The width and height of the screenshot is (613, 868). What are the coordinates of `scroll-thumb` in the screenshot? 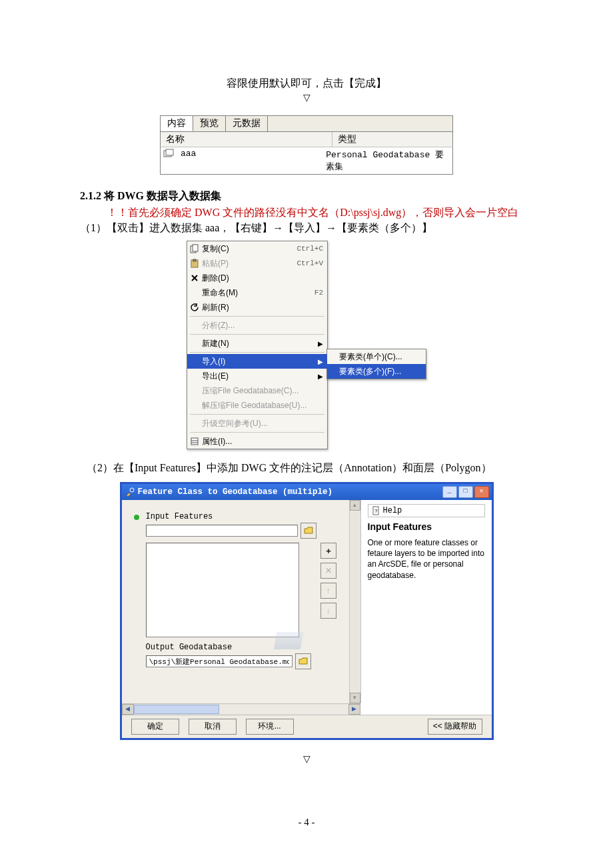 It's located at (177, 709).